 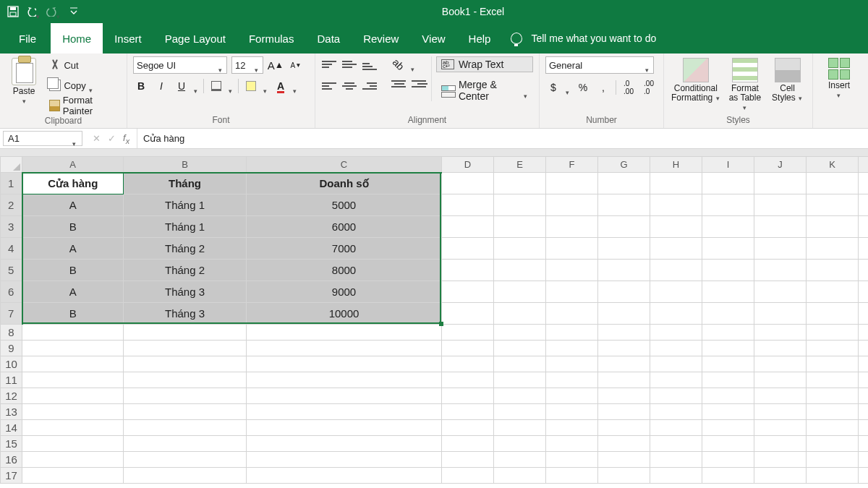 I want to click on merge-center-button: Merge & Center, so click(x=485, y=90).